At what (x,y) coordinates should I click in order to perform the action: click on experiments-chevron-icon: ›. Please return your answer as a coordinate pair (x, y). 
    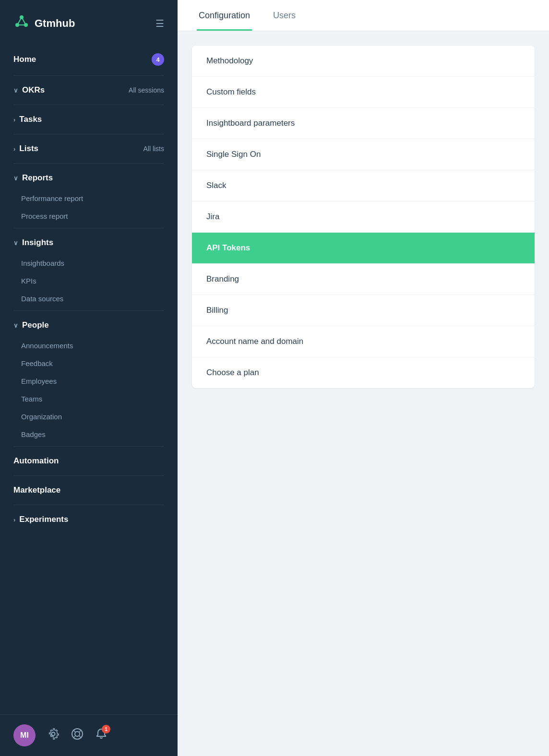
    Looking at the image, I should click on (14, 520).